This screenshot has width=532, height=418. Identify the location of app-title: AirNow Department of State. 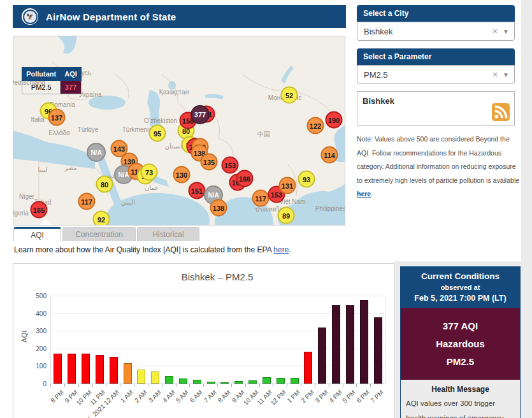
(111, 17).